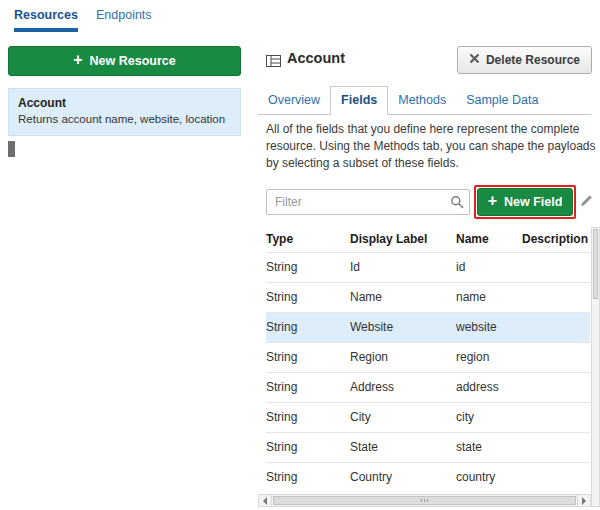 This screenshot has width=600, height=510. Describe the element at coordinates (274, 62) in the screenshot. I see `resource-icon` at that location.